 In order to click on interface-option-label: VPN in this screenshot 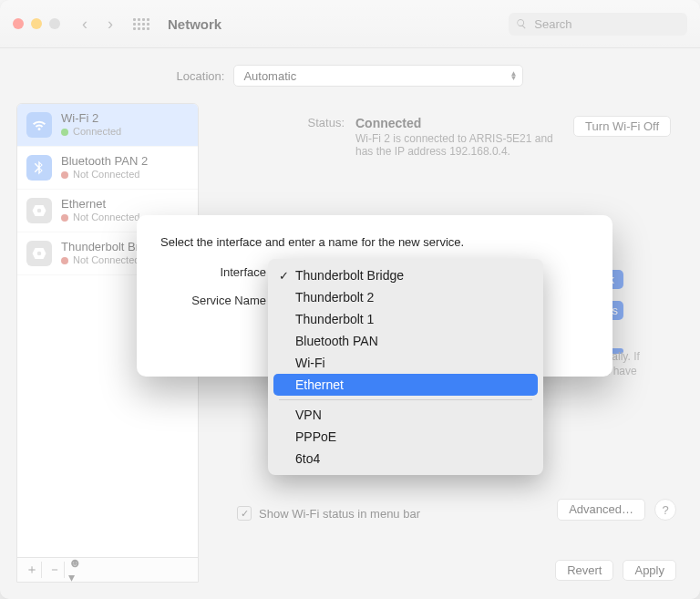, I will do `click(308, 415)`.